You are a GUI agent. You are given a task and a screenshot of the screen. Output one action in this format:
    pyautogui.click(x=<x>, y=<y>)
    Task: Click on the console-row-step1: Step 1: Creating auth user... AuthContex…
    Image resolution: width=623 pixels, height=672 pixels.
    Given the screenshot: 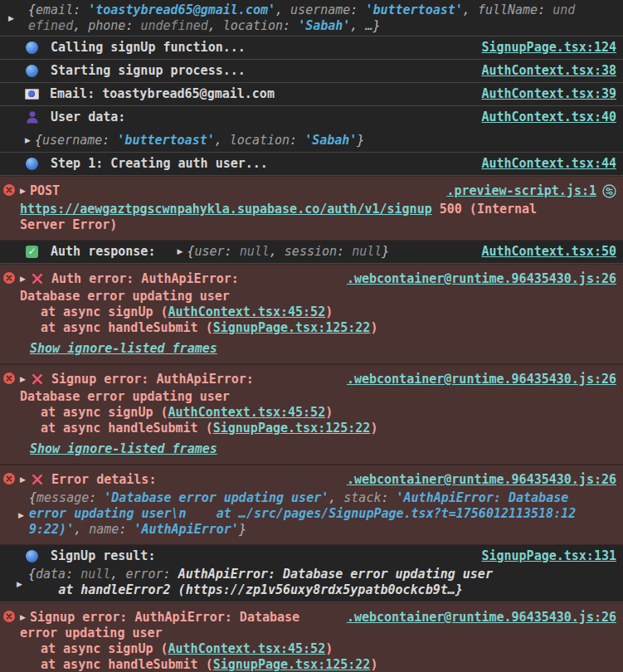 What is the action you would take?
    pyautogui.click(x=312, y=164)
    